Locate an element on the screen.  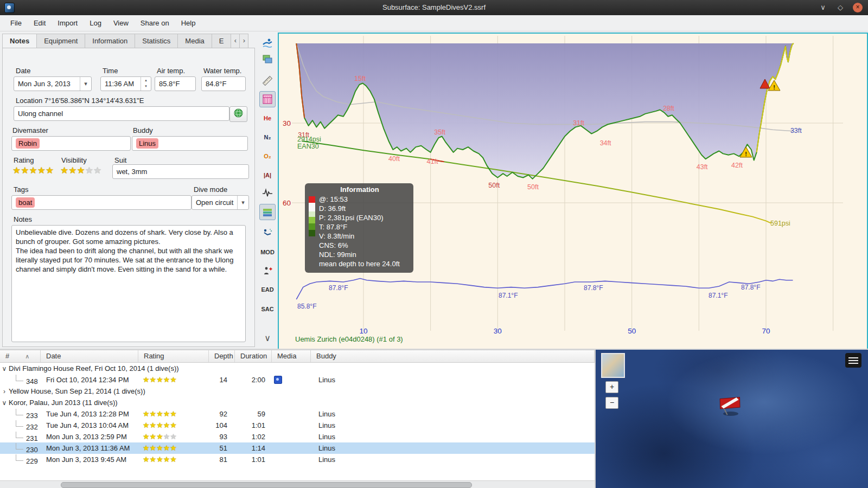
photos-icon is located at coordinates (267, 59).